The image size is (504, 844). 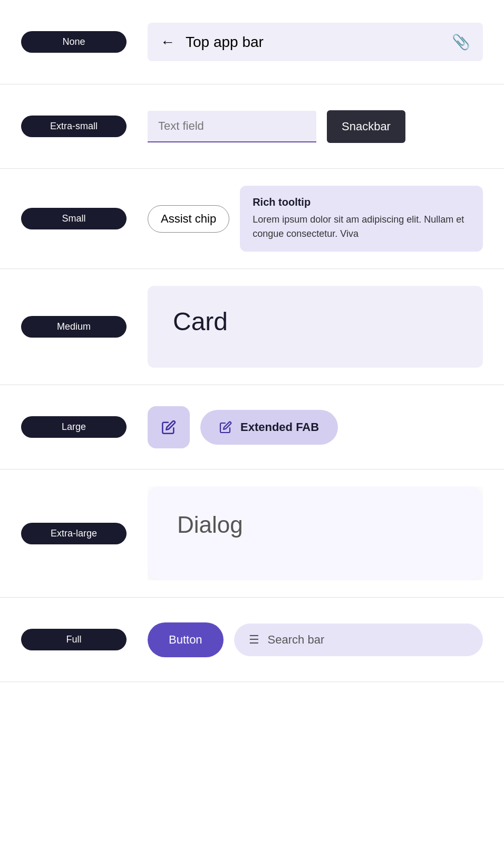 What do you see at coordinates (252, 42) in the screenshot?
I see `none-row: None ← Top app bar 📎` at bounding box center [252, 42].